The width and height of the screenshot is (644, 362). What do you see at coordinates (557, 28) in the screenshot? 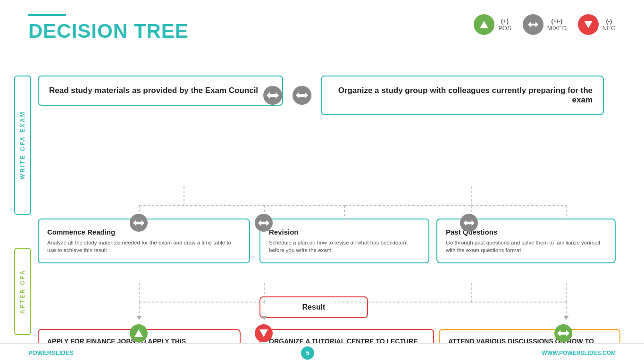
I see `mixed-sublabel: MIXED` at bounding box center [557, 28].